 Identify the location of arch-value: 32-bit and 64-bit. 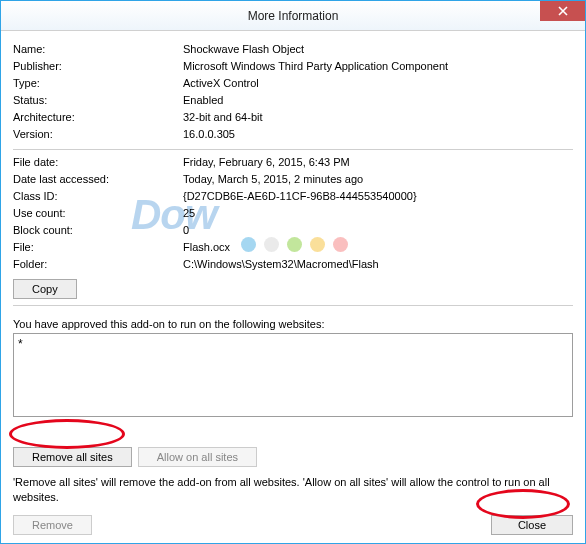
(378, 118).